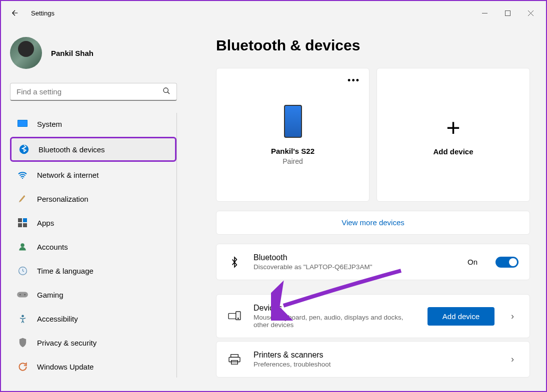 The image size is (547, 392). What do you see at coordinates (508, 13) in the screenshot?
I see `window-controls` at bounding box center [508, 13].